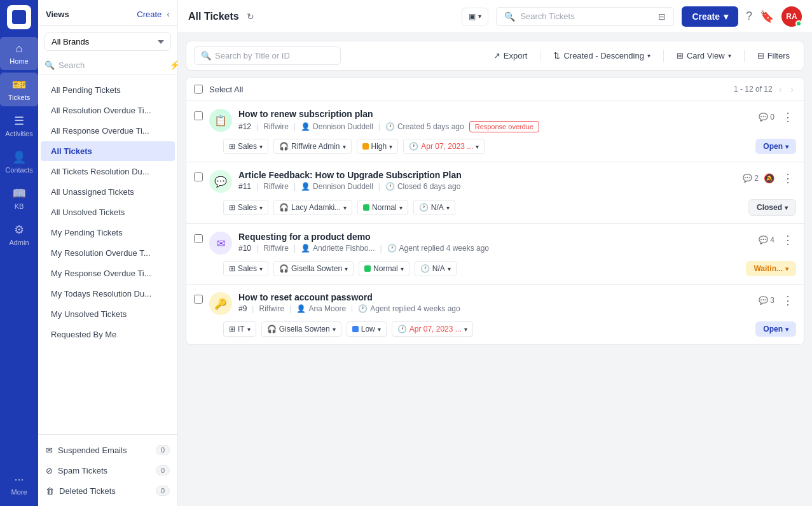 This screenshot has height=506, width=812. What do you see at coordinates (198, 89) in the screenshot?
I see `select-all-checkbox` at bounding box center [198, 89].